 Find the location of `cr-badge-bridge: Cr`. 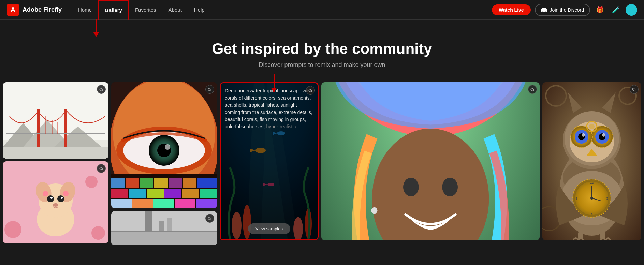

cr-badge-bridge: Cr is located at coordinates (101, 89).